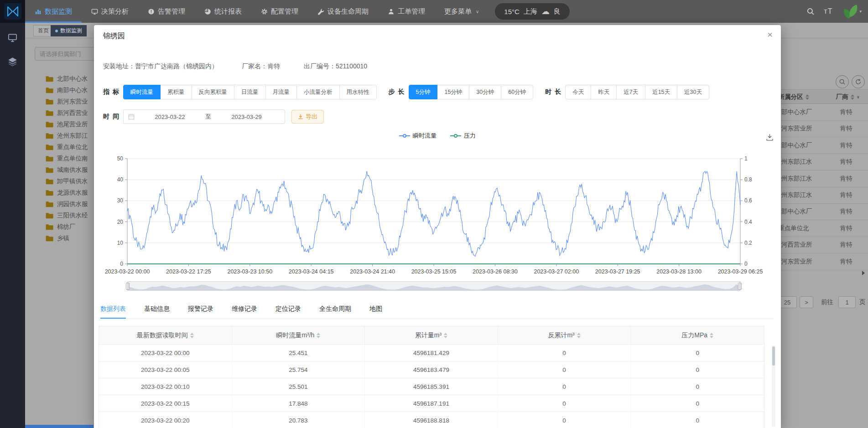 The width and height of the screenshot is (868, 428). What do you see at coordinates (120, 180) in the screenshot?
I see `svg-text: 40` at bounding box center [120, 180].